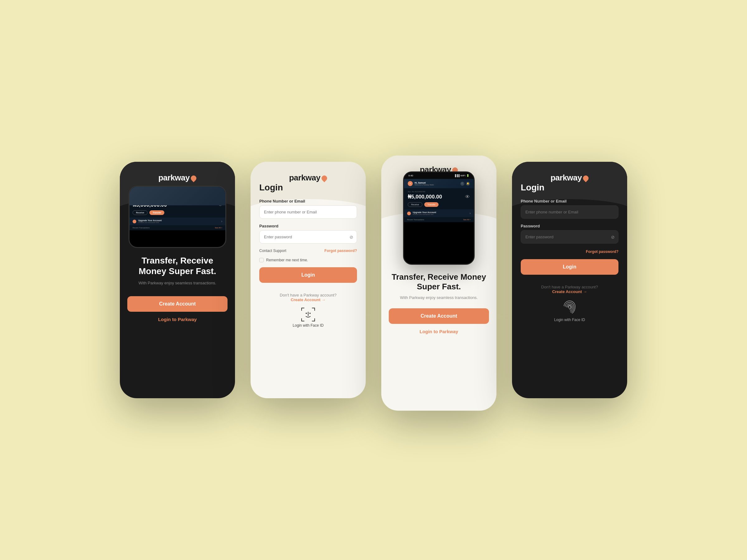 The width and height of the screenshot is (747, 560). What do you see at coordinates (439, 283) in the screenshot?
I see `screen3-phone: parkway 9:40 ▐▐▐ WiFi 🔋 S` at bounding box center [439, 283].